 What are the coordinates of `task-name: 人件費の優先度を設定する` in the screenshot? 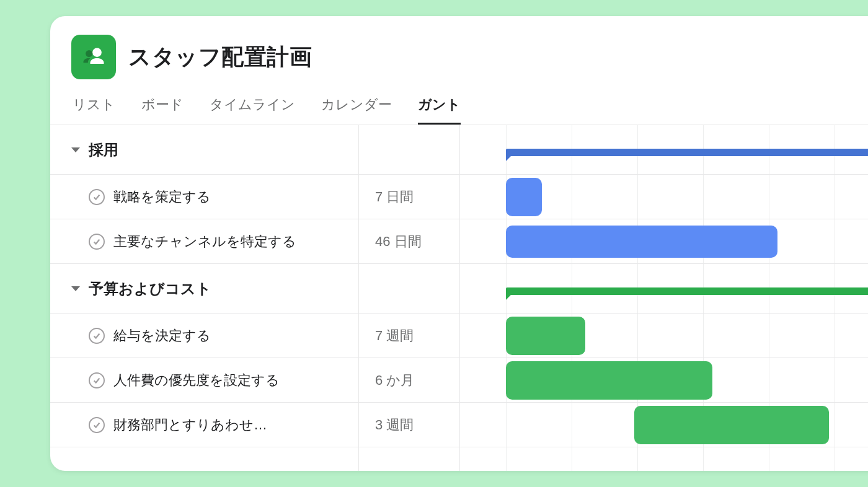 It's located at (197, 380).